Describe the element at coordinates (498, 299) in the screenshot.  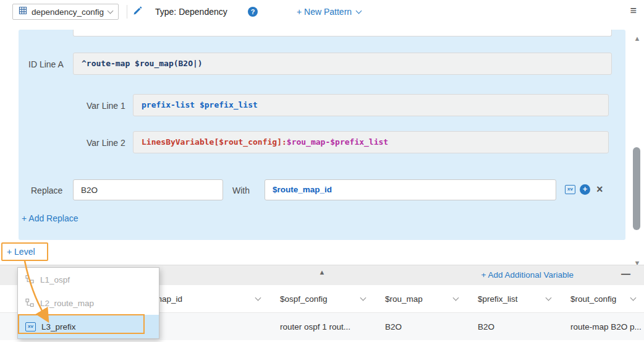
I see `column-label: $prefix_list` at that location.